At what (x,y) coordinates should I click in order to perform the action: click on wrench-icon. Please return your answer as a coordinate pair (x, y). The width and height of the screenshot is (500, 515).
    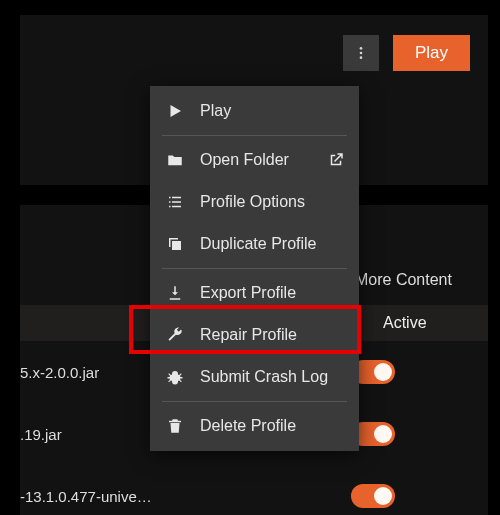
    Looking at the image, I should click on (175, 335).